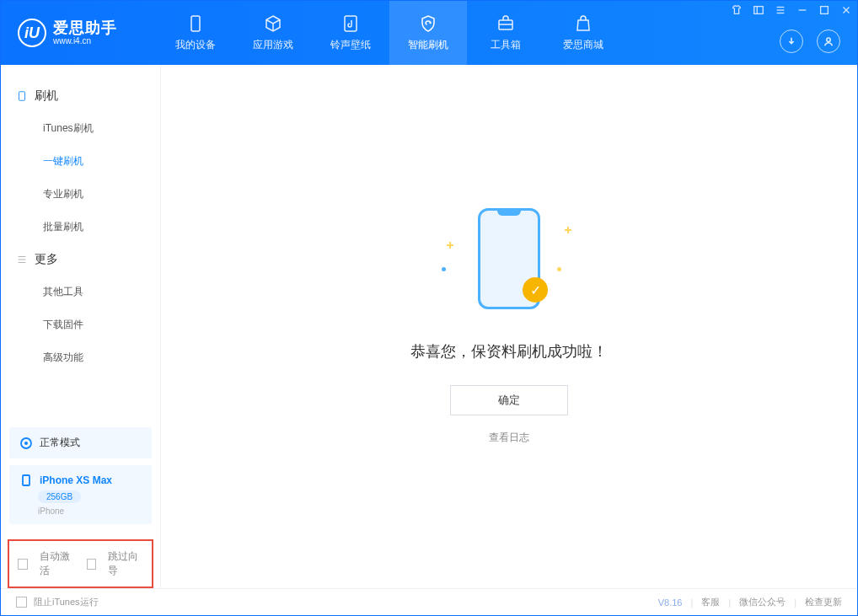 Image resolution: width=858 pixels, height=616 pixels. What do you see at coordinates (737, 10) in the screenshot?
I see `shirt-icon` at bounding box center [737, 10].